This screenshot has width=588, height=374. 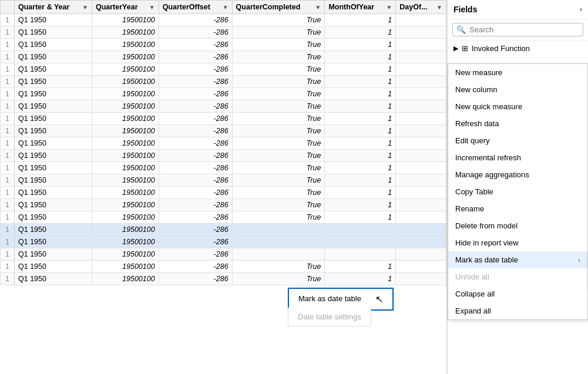 What do you see at coordinates (518, 89) in the screenshot?
I see `context-menu-item-new-column: New column` at bounding box center [518, 89].